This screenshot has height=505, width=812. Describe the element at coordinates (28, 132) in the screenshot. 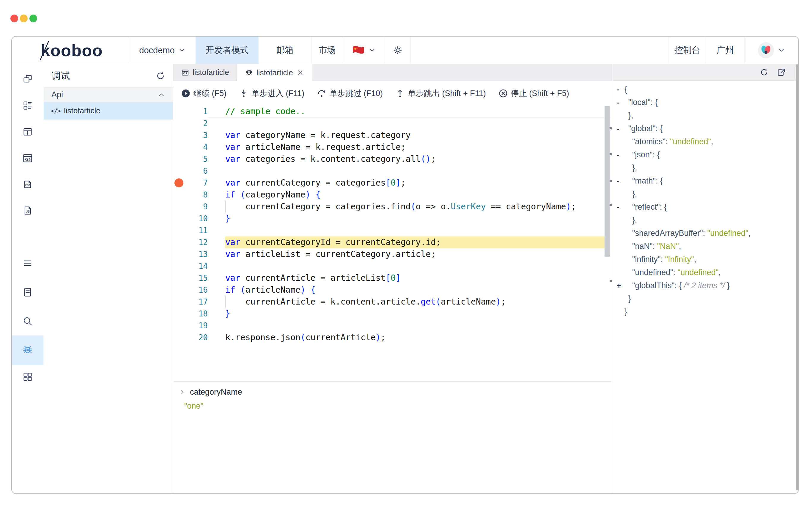

I see `rail-item-layouts` at that location.